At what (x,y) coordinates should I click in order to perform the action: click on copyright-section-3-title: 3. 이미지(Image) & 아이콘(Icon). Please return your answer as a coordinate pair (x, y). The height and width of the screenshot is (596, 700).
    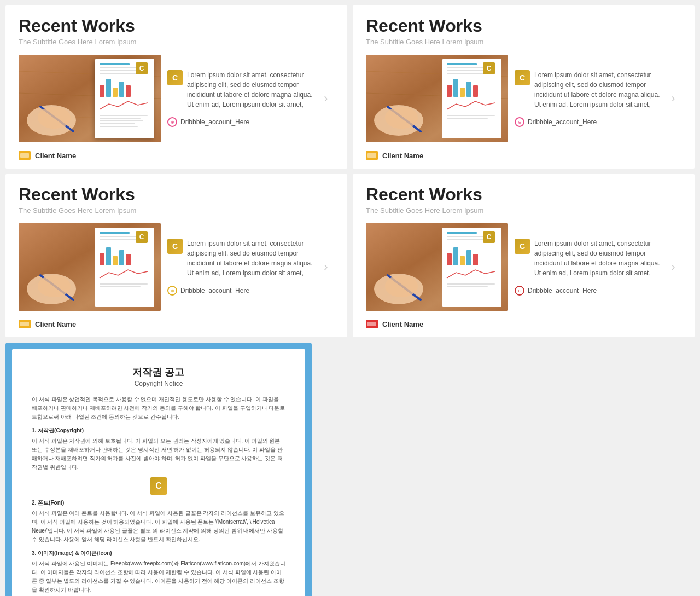
    Looking at the image, I should click on (159, 553).